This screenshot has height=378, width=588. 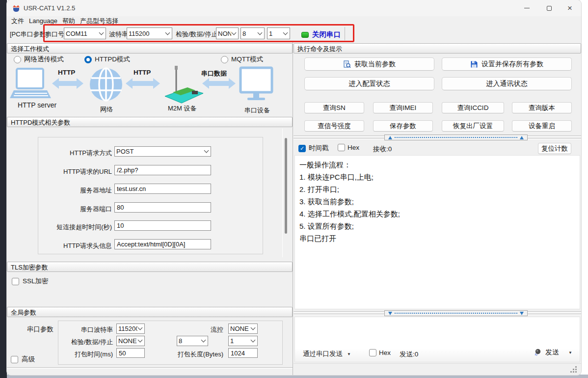 What do you see at coordinates (163, 244) in the screenshot?
I see `http-header-input` at bounding box center [163, 244].